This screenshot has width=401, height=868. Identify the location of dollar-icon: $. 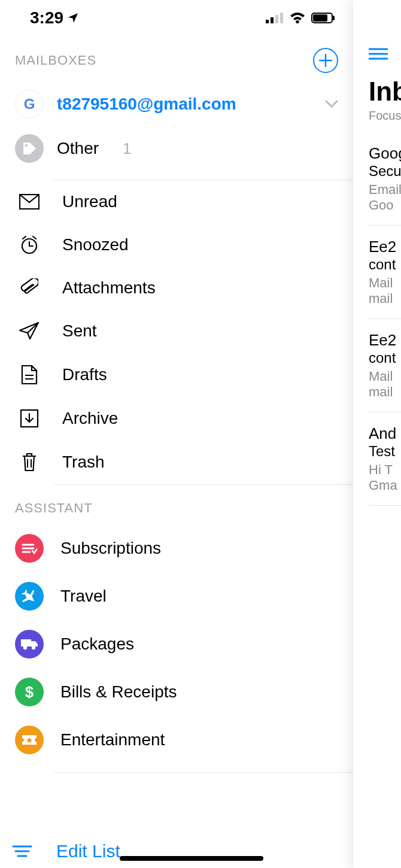
(29, 692).